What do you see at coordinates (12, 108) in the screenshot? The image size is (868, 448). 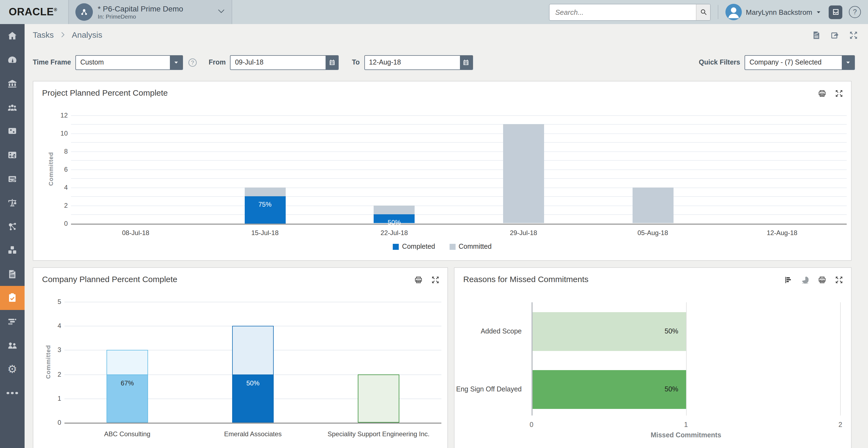 I see `resources-people-icon` at bounding box center [12, 108].